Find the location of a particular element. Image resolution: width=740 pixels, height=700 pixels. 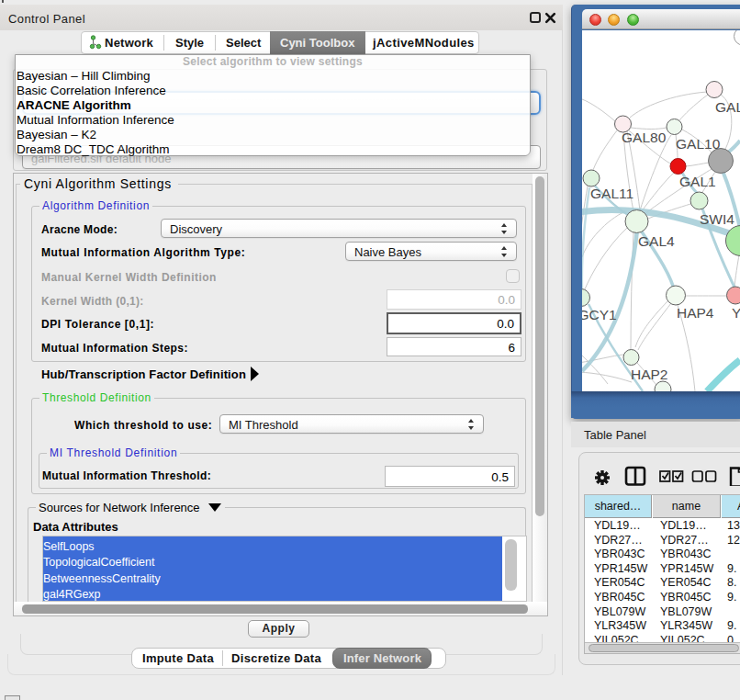

svg-text: GAL80 is located at coordinates (645, 138).